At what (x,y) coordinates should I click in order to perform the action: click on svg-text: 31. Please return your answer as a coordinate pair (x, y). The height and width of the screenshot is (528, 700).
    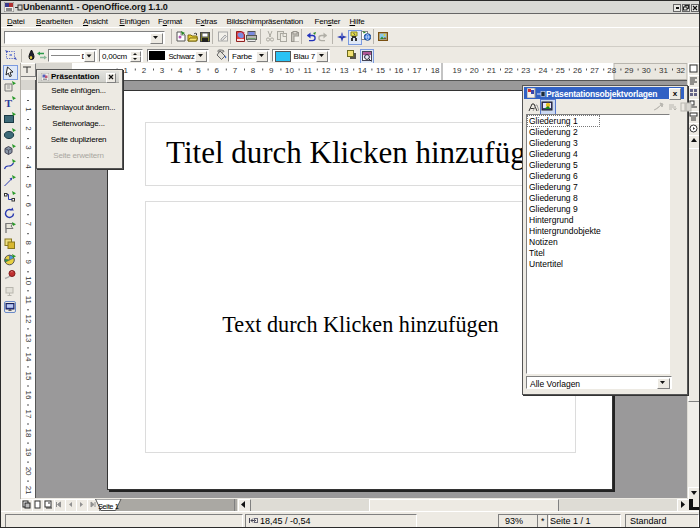
    Looking at the image, I should click on (664, 70).